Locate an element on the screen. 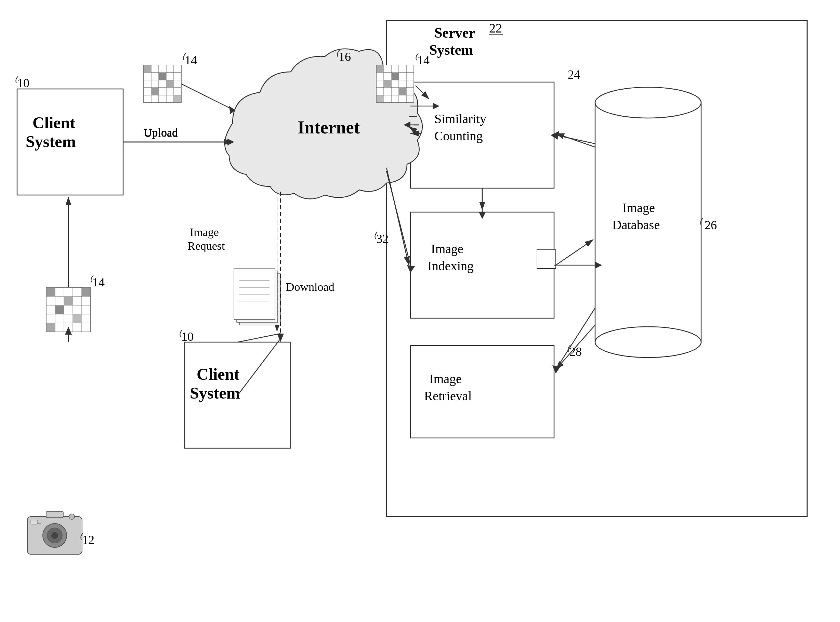  image-retrieval-label2: Retrieval is located at coordinates (448, 396).